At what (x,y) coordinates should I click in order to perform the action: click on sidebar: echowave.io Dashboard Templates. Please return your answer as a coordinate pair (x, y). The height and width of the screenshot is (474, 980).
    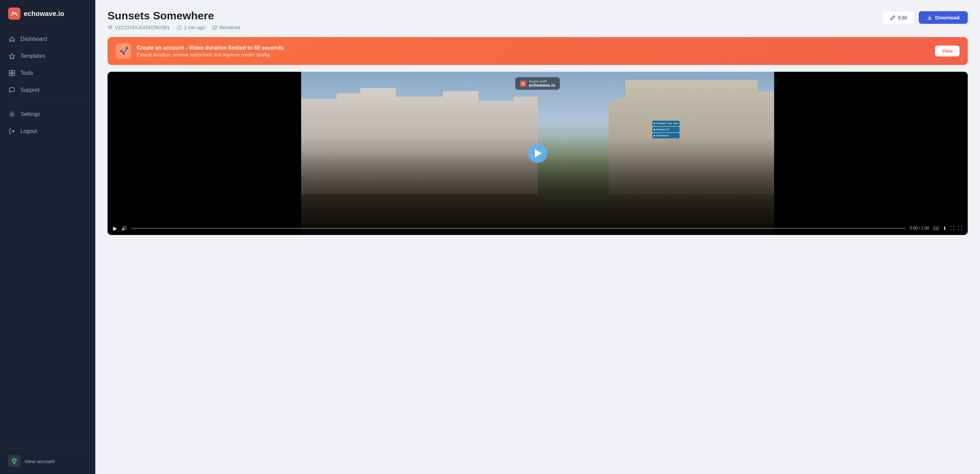
    Looking at the image, I should click on (48, 237).